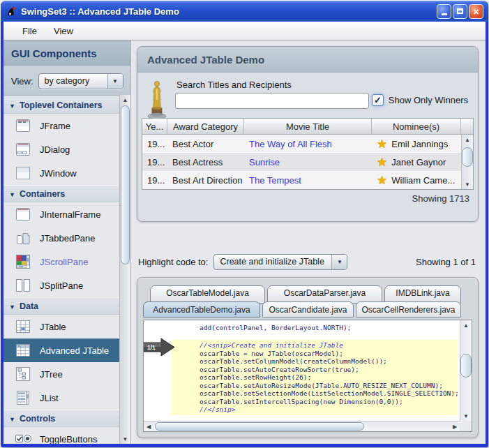 Image resolution: width=489 pixels, height=448 pixels. Describe the element at coordinates (149, 426) in the screenshot. I see `scroll-left-icon` at that location.